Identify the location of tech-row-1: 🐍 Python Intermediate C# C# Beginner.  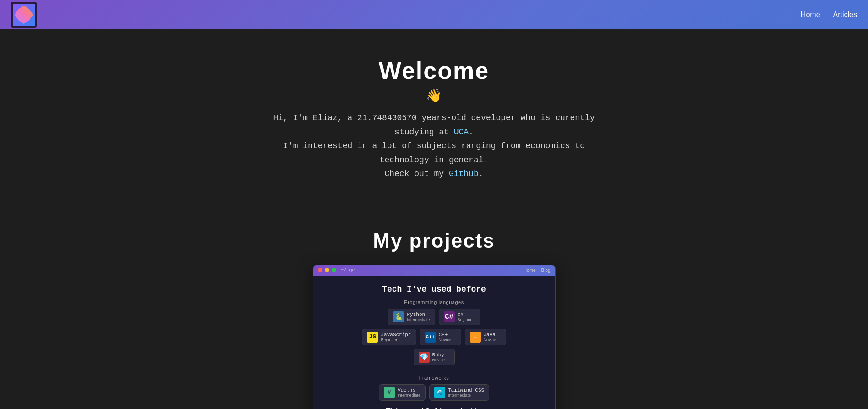
(434, 317).